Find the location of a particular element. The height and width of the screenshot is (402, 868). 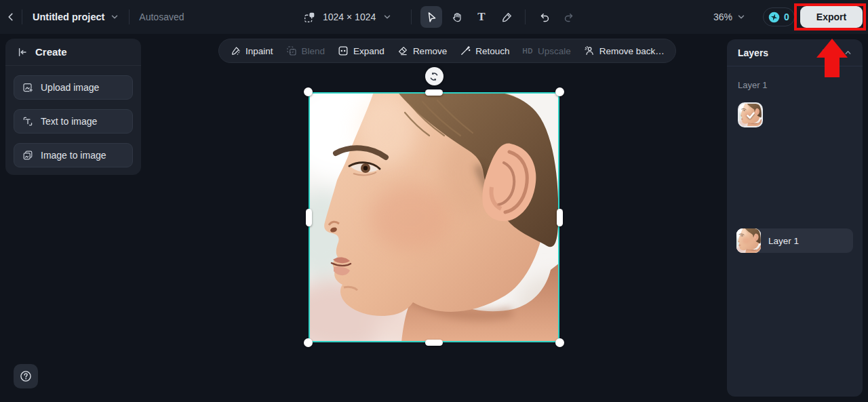

blend-button: Blend is located at coordinates (306, 51).